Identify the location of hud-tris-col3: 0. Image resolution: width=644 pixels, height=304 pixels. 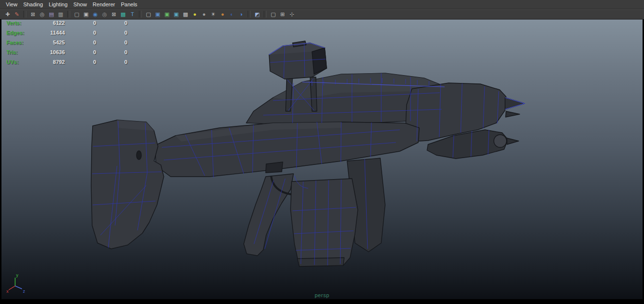
(112, 53).